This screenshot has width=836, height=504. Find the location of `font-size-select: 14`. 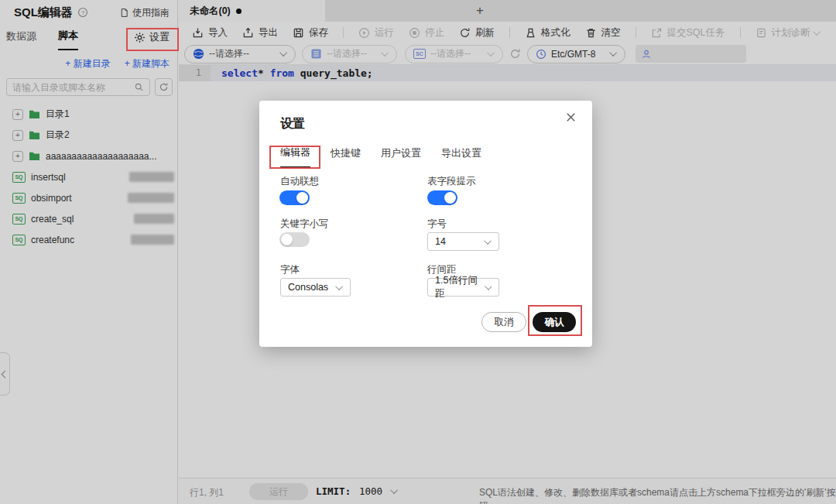

font-size-select: 14 is located at coordinates (463, 242).